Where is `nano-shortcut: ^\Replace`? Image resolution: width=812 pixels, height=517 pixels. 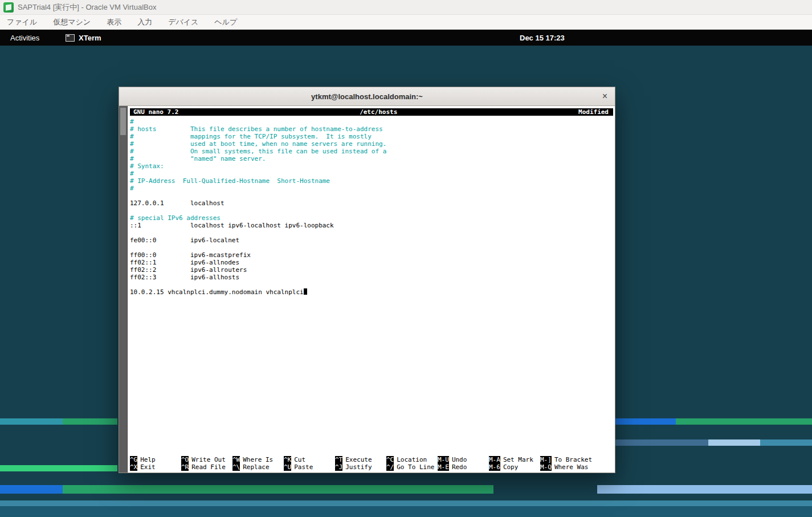 nano-shortcut: ^\Replace is located at coordinates (258, 467).